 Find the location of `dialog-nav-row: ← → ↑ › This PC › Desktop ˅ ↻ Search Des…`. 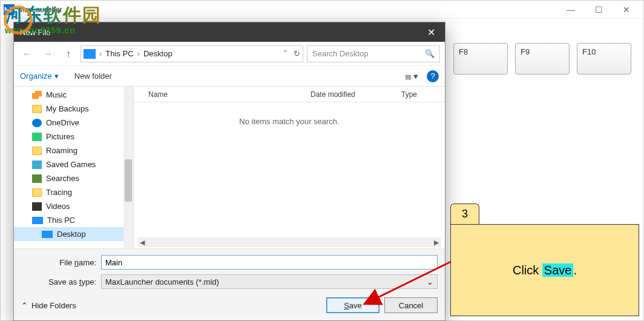

dialog-nav-row: ← → ↑ › This PC › Desktop ˅ ↻ Search Des… is located at coordinates (229, 54).